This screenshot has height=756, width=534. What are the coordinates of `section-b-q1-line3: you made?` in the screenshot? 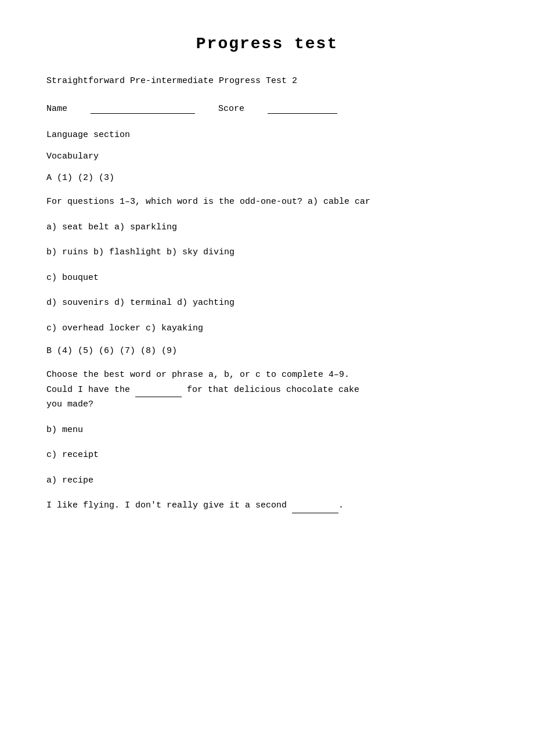 It's located at (70, 404).